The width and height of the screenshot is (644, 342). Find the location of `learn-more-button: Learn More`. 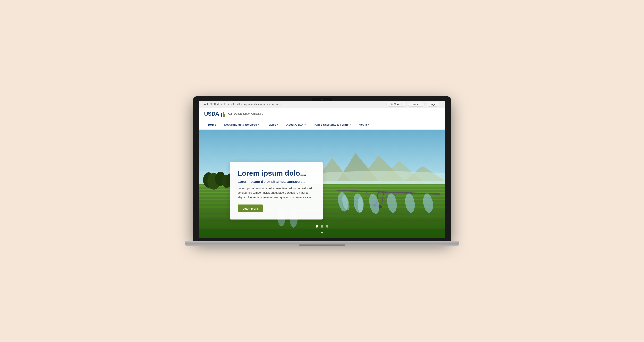

learn-more-button: Learn More is located at coordinates (250, 209).